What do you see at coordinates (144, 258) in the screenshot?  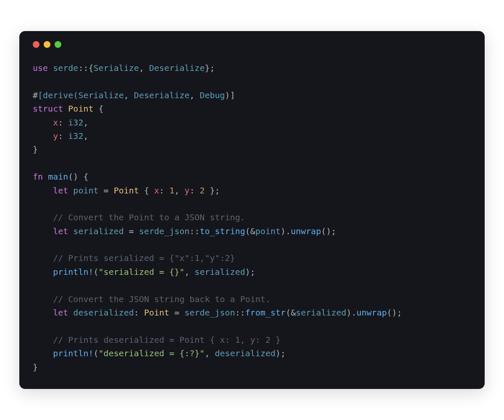 I see `comment: // Prints serialized = {"x":1,"y":2}` at bounding box center [144, 258].